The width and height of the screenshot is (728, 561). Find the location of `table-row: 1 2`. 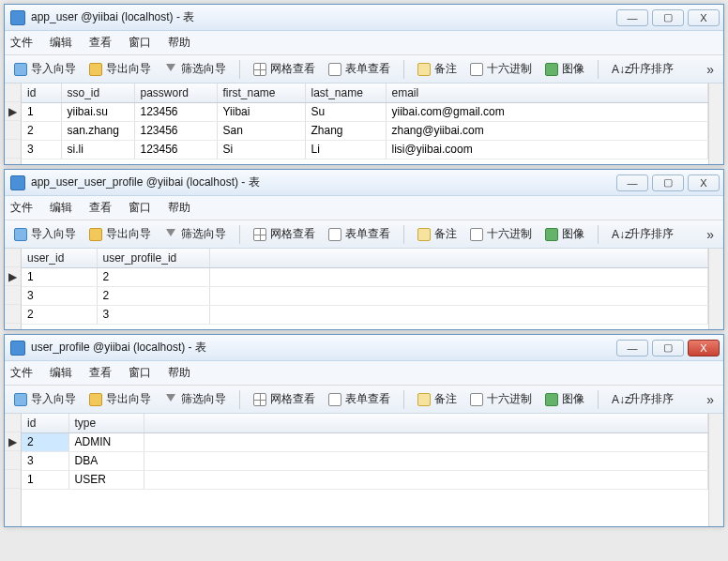

table-row: 1 2 is located at coordinates (365, 277).